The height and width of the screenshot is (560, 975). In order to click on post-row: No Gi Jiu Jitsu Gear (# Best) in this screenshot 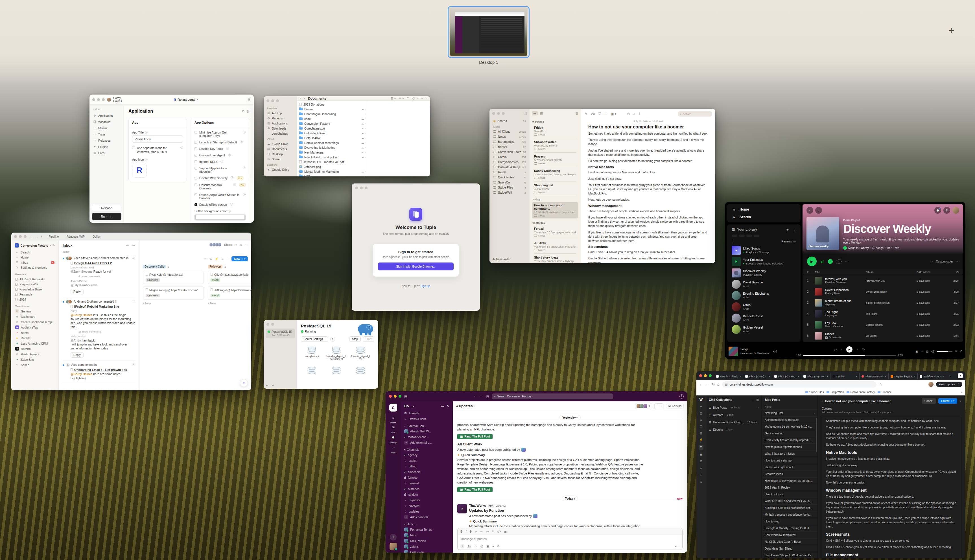, I will do `click(790, 542)`.